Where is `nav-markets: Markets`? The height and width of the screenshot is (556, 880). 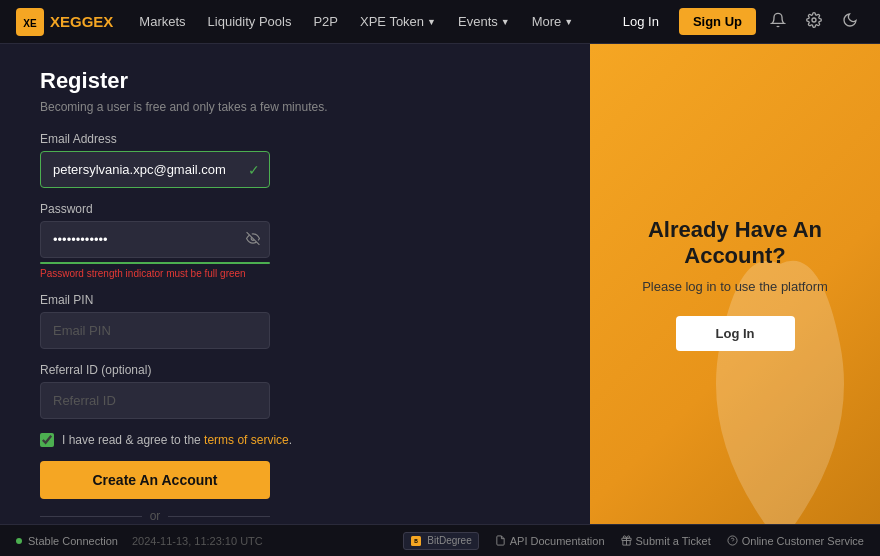
nav-markets: Markets is located at coordinates (162, 22).